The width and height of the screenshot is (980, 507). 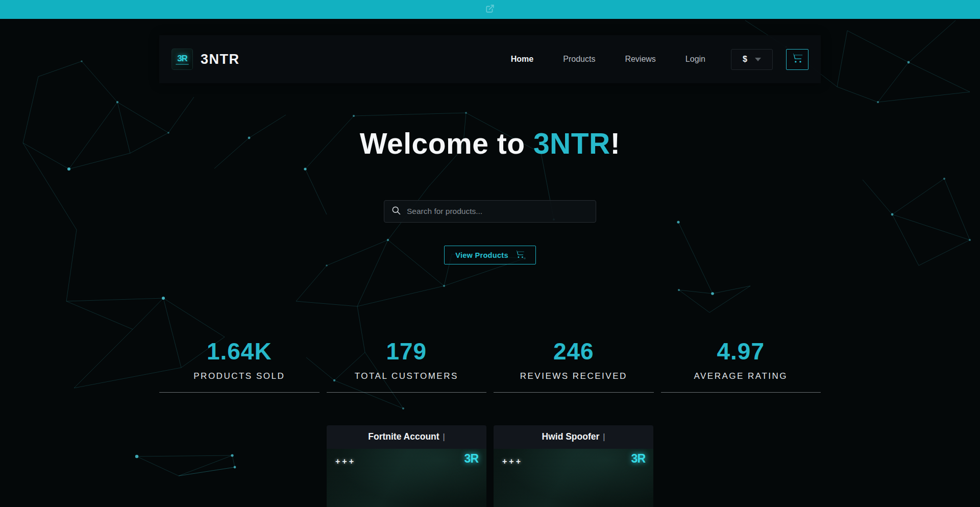 What do you see at coordinates (490, 59) in the screenshot?
I see `main-navbar: 3R 3NTR Home Products Reviews Login $` at bounding box center [490, 59].